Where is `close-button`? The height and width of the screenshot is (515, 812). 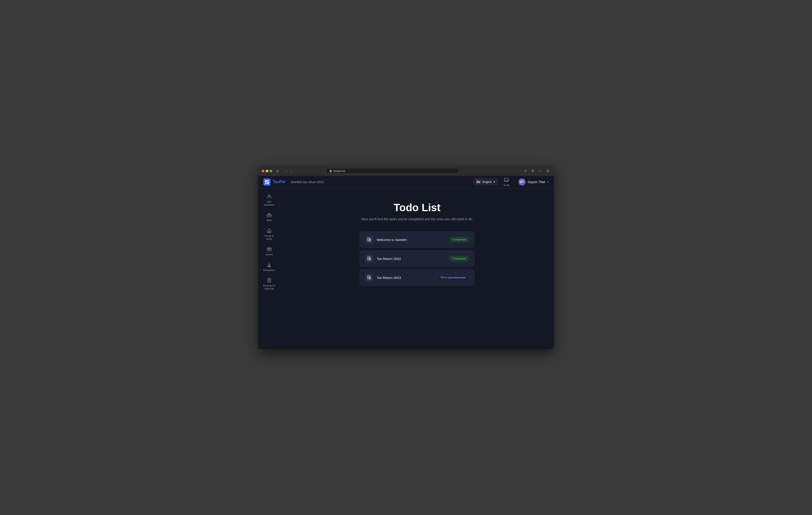
close-button is located at coordinates (263, 171).